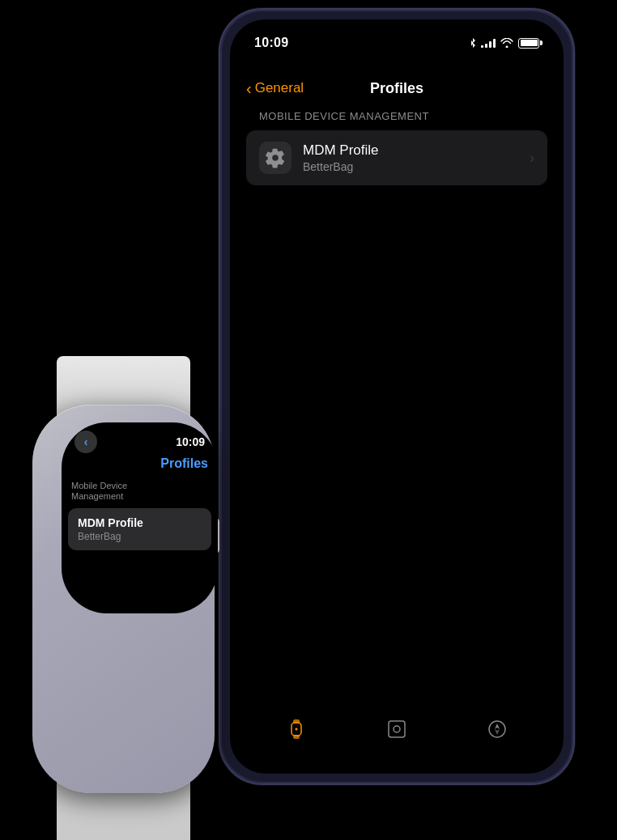 The image size is (617, 840). What do you see at coordinates (86, 442) in the screenshot?
I see `watch-chevron-left-icon: ‹` at bounding box center [86, 442].